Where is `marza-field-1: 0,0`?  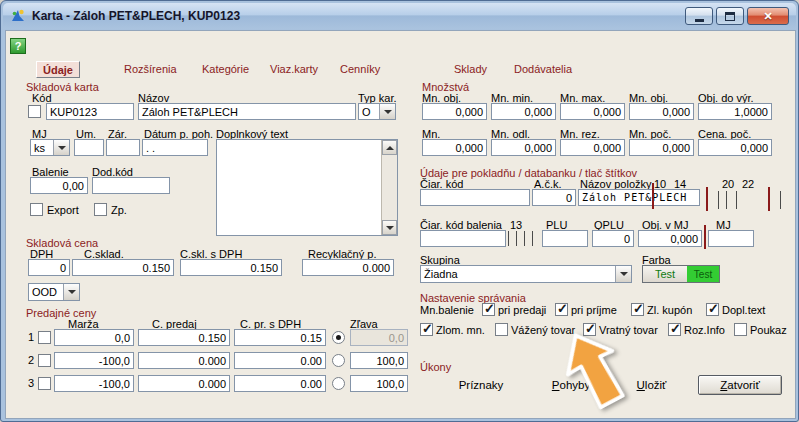 marza-field-1: 0,0 is located at coordinates (94, 338).